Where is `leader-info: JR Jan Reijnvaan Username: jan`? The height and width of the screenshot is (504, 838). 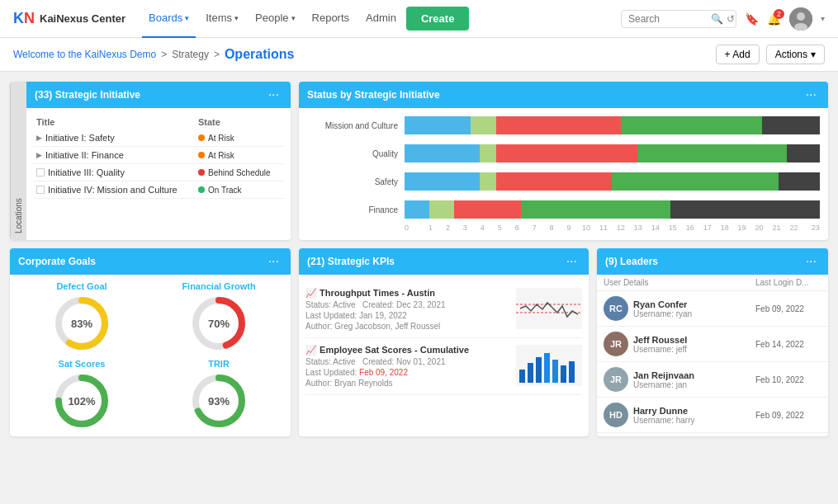
leader-info: JR Jan Reijnvaan Username: jan is located at coordinates (679, 379).